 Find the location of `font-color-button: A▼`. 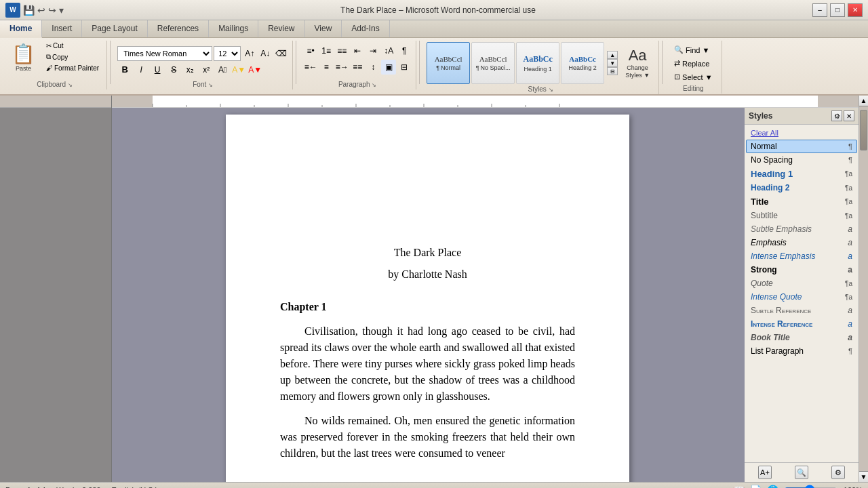

font-color-button: A▼ is located at coordinates (255, 70).